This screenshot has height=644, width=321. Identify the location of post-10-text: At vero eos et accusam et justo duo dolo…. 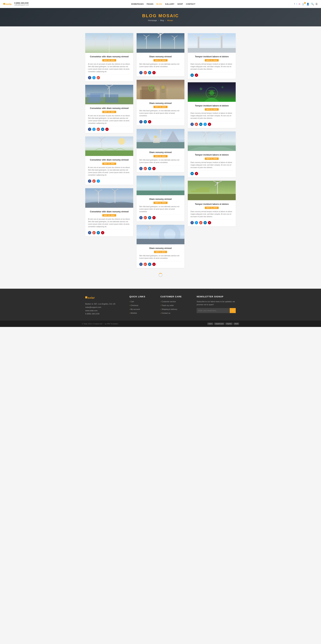
(109, 223).